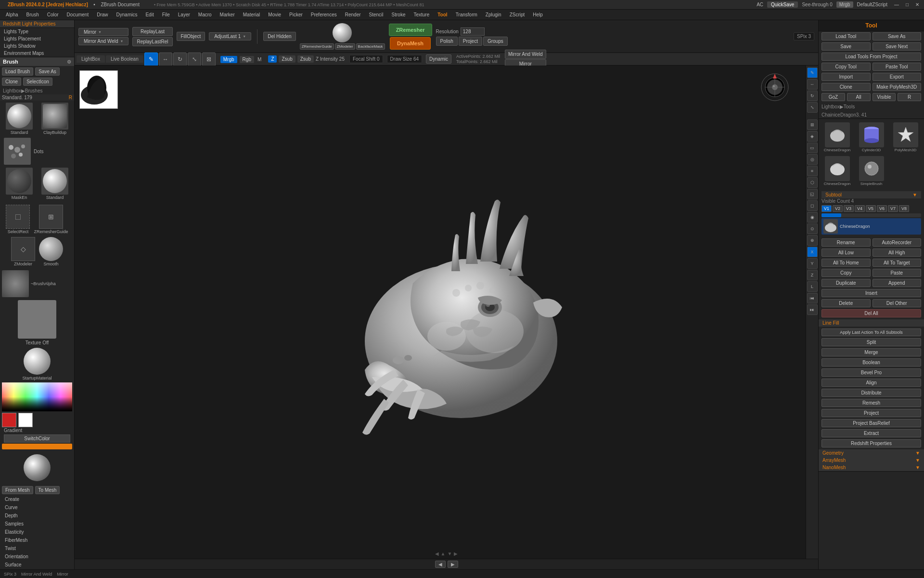 This screenshot has width=924, height=578. What do you see at coordinates (37, 515) in the screenshot?
I see `menu-depth: Depth` at bounding box center [37, 515].